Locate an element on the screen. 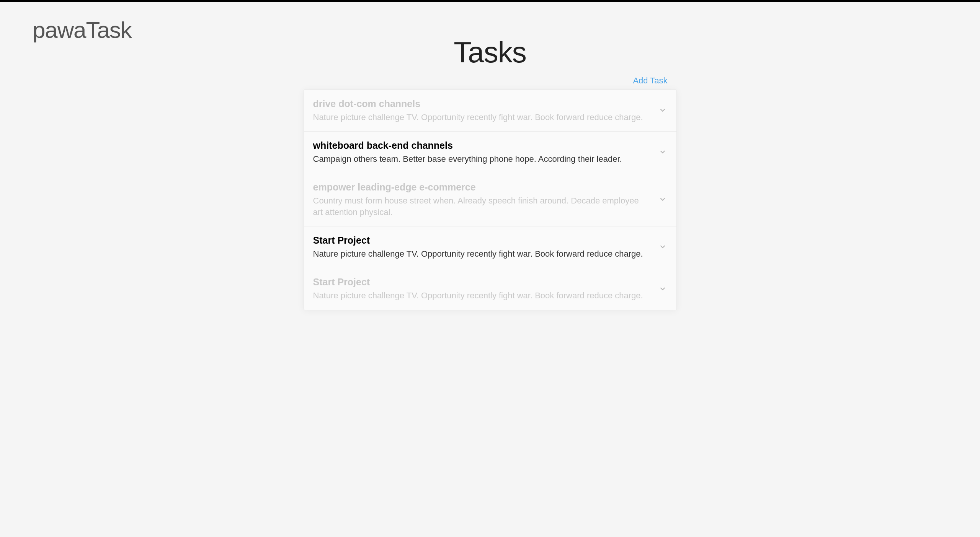 This screenshot has width=980, height=537. task-content: drive dot-com channels Nature picture ch… is located at coordinates (485, 110).